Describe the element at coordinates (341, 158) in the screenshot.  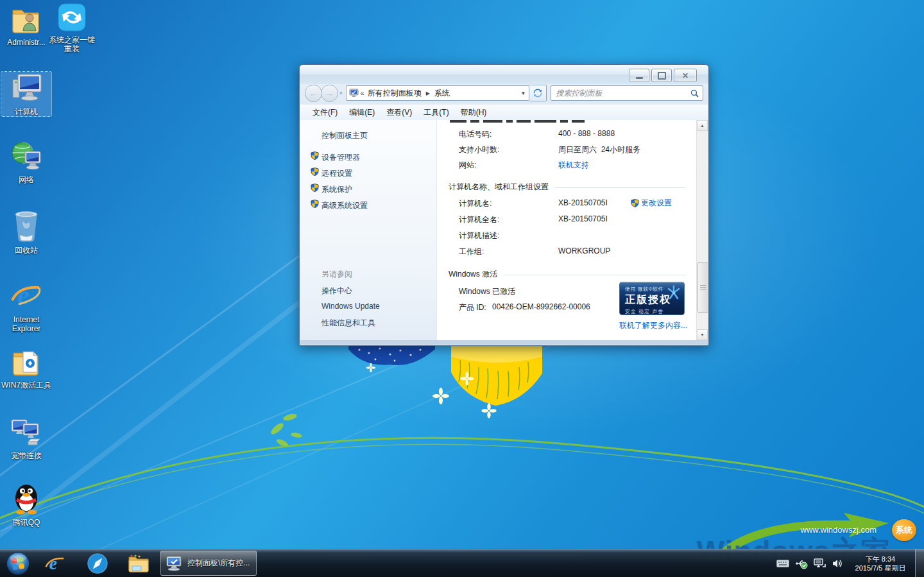
I see `sidebar-device-manager: 设备管理器` at that location.